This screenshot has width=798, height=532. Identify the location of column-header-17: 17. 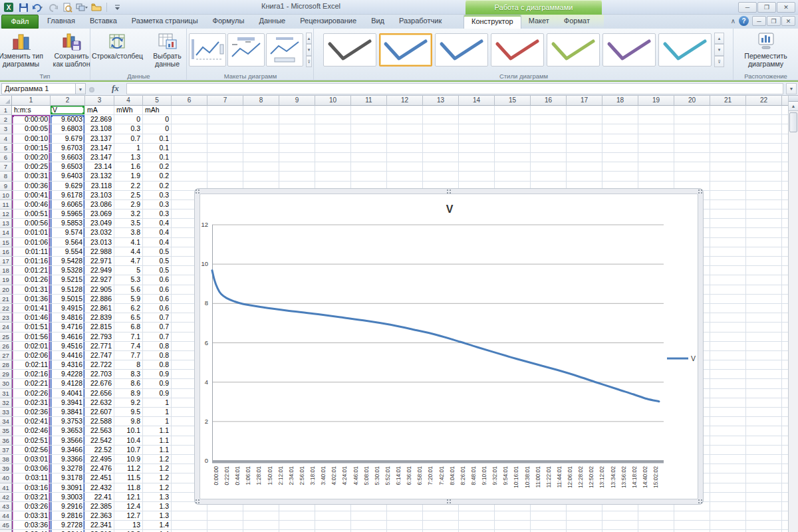
(585, 101).